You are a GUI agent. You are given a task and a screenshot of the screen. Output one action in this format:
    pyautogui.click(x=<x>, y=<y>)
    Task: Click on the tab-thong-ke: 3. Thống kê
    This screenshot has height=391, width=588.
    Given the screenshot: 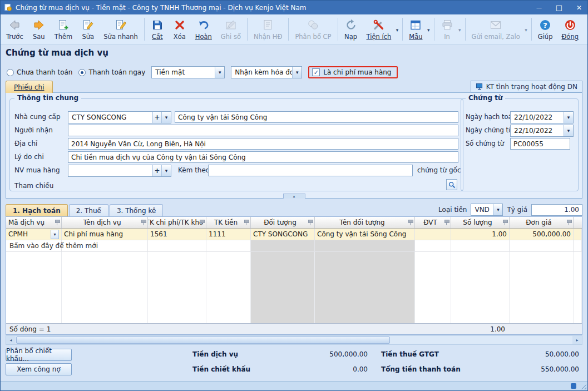 What is the action you would take?
    pyautogui.click(x=136, y=210)
    